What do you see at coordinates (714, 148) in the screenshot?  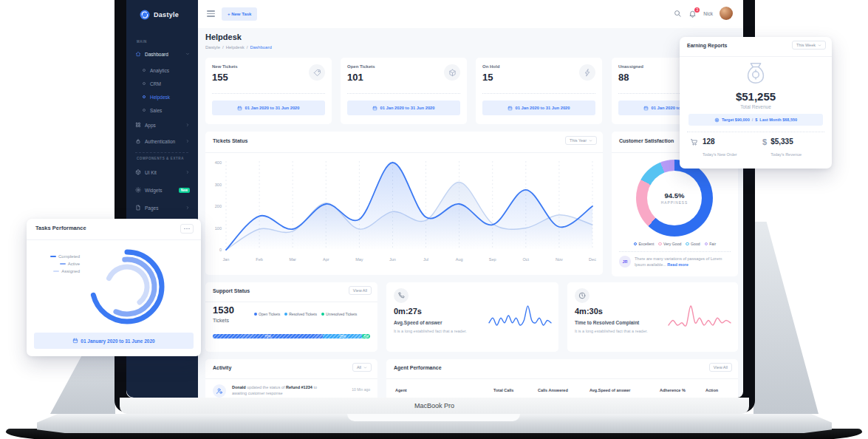 I see `todays-orders: 128Today's New Order` at bounding box center [714, 148].